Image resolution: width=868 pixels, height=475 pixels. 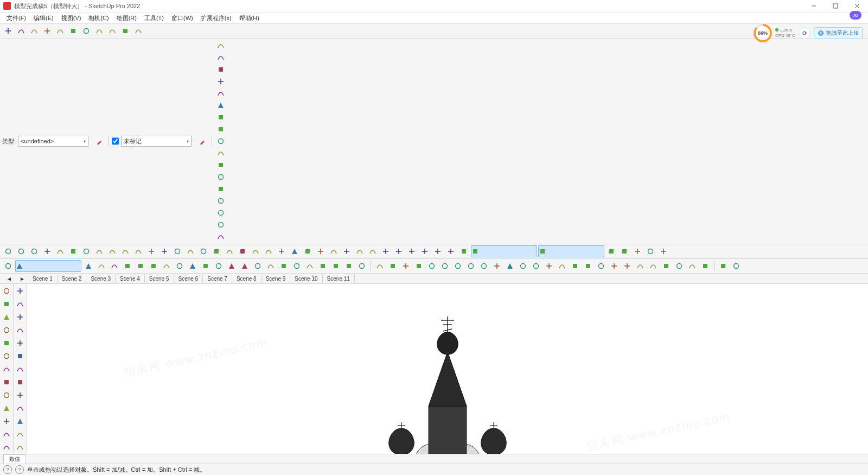 What do you see at coordinates (138, 31) in the screenshot?
I see `help-icon` at bounding box center [138, 31].